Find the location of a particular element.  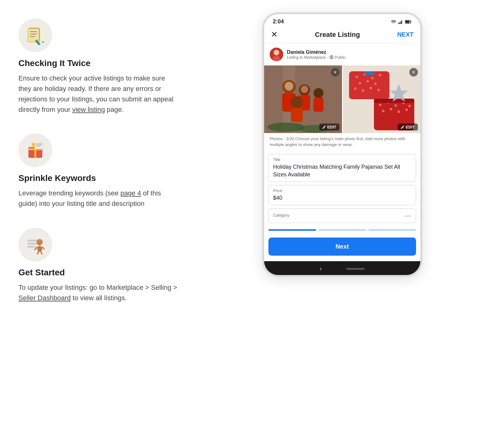

category-field: Category — is located at coordinates (342, 216).